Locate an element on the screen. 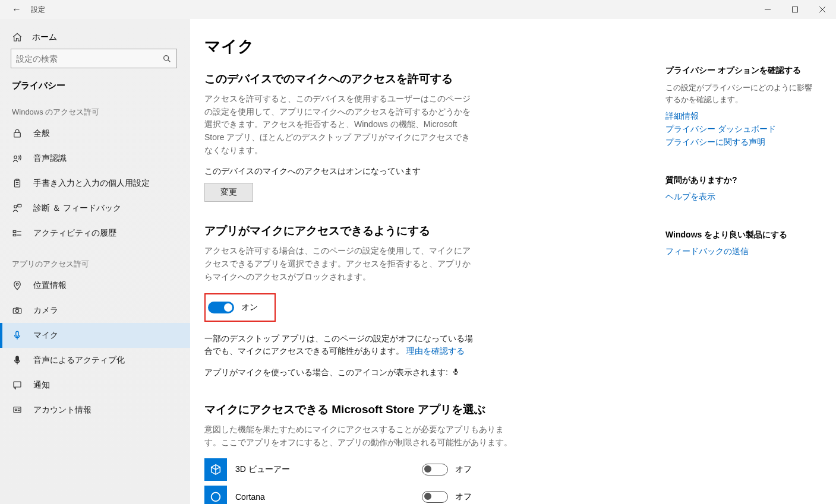 This screenshot has height=504, width=836. window-title: 設定 is located at coordinates (38, 9).